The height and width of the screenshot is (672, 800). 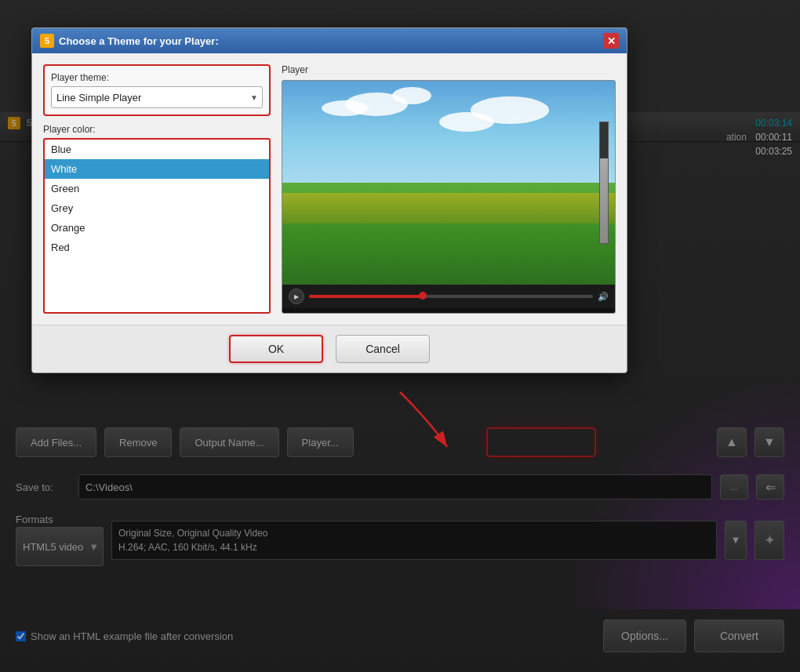 What do you see at coordinates (157, 188) in the screenshot?
I see `color-item-green: Green` at bounding box center [157, 188].